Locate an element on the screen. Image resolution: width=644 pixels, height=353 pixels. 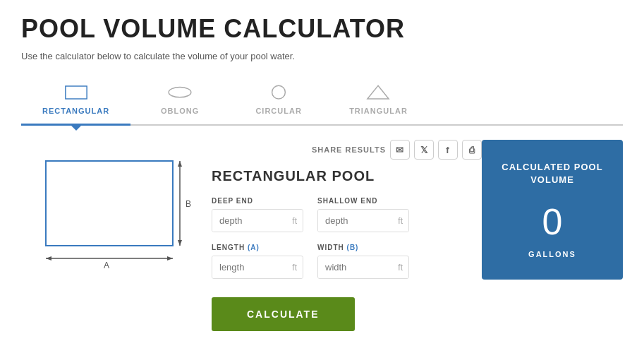
twitter-share-button: 𝕏 is located at coordinates (424, 150).